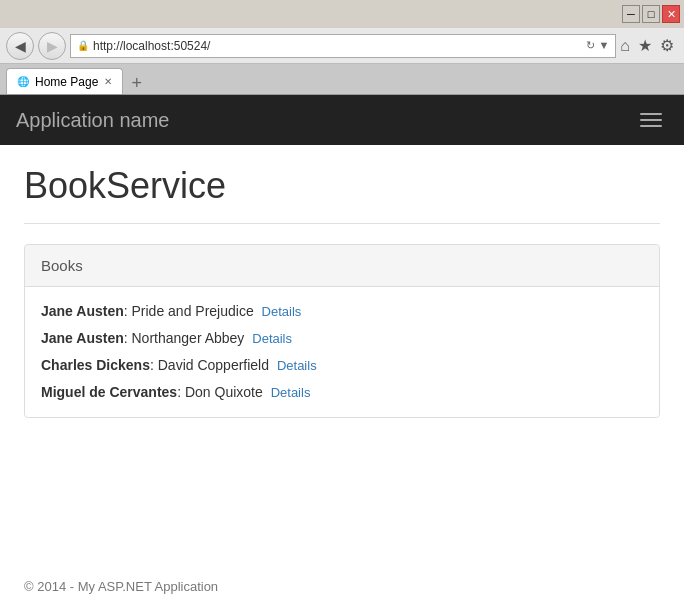  I want to click on new-tab-button: +, so click(136, 84).